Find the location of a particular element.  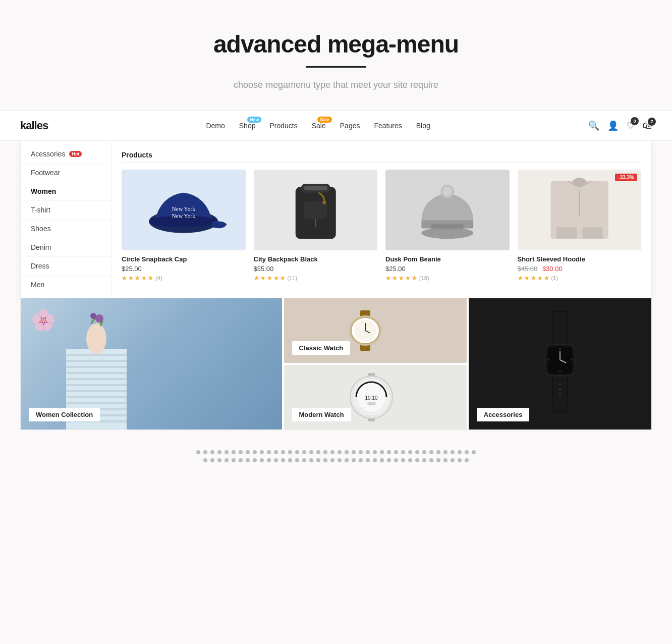

old-price: $45.00 is located at coordinates (528, 269).